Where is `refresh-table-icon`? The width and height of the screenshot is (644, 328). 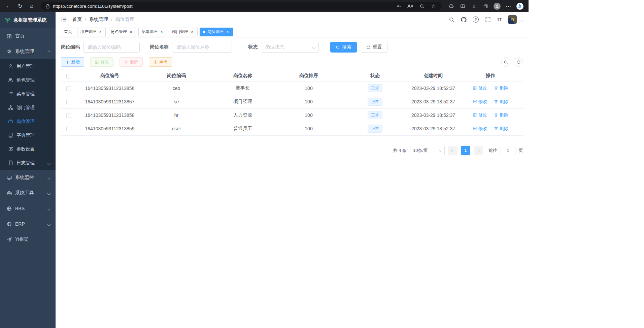 refresh-table-icon is located at coordinates (518, 62).